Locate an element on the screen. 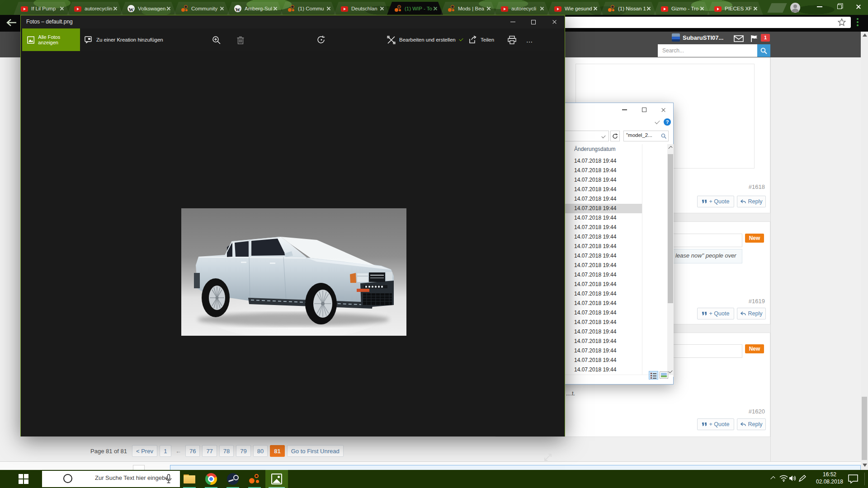 The height and width of the screenshot is (488, 868). details-view-button is located at coordinates (654, 375).